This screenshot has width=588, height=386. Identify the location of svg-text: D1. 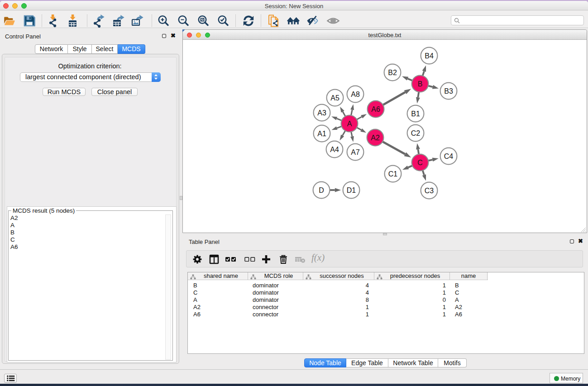
(351, 190).